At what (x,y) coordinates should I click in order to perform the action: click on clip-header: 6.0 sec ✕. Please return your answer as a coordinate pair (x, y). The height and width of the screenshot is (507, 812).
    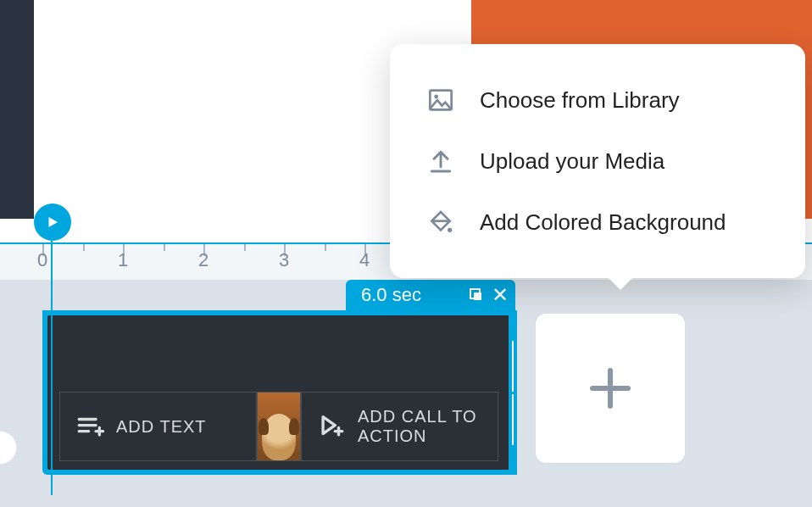
    Looking at the image, I should click on (431, 295).